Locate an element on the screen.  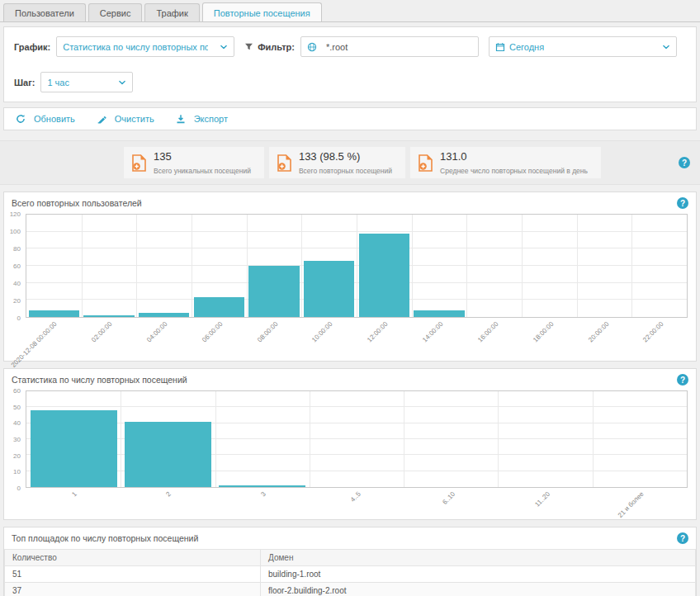
x-axis-label: 14:00:00 is located at coordinates (433, 332).